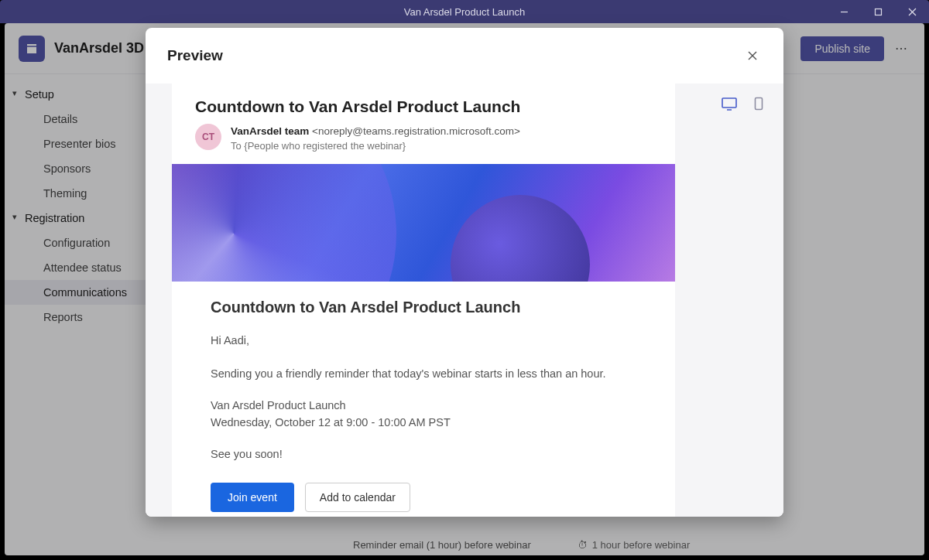  What do you see at coordinates (423, 415) in the screenshot?
I see `email-event-block: Van Arsdel Product Launch Wednesday, Oct…` at bounding box center [423, 415].